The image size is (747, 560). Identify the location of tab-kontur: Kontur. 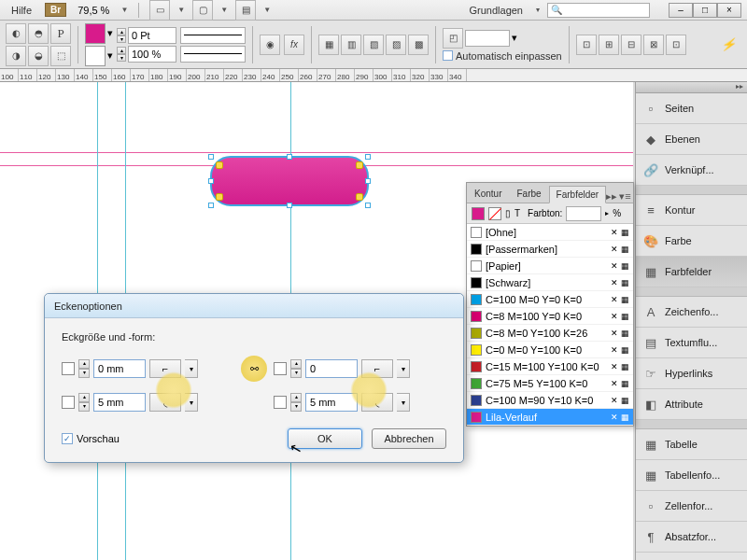
(487, 194).